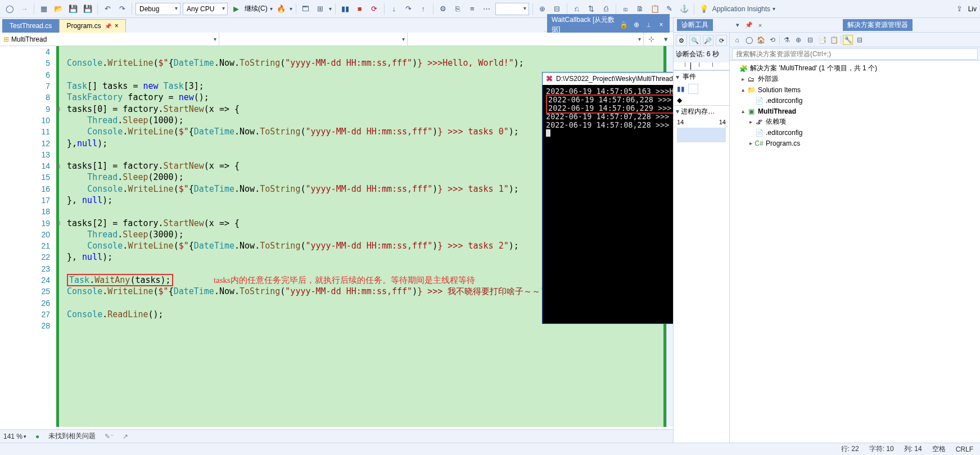  Describe the element at coordinates (549, 79) in the screenshot. I see `console-app-icon: ⌘` at that location.